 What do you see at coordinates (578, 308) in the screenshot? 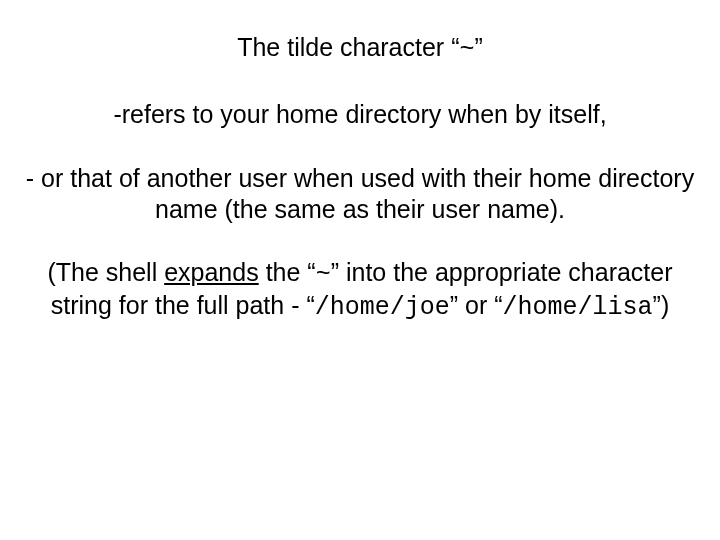
I see `p3-path2: /home/lisa` at bounding box center [578, 308].